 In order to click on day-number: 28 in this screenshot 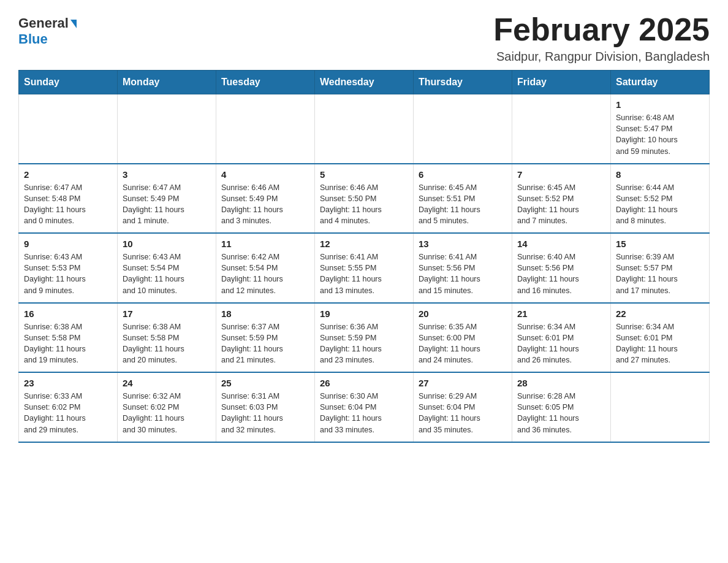, I will do `click(561, 383)`.